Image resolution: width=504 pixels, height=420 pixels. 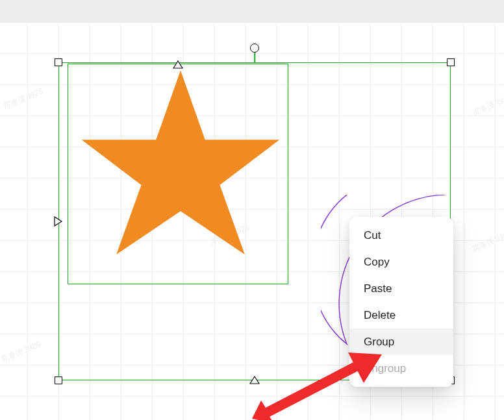 I want to click on resize-handle-bottom-left, so click(x=58, y=380).